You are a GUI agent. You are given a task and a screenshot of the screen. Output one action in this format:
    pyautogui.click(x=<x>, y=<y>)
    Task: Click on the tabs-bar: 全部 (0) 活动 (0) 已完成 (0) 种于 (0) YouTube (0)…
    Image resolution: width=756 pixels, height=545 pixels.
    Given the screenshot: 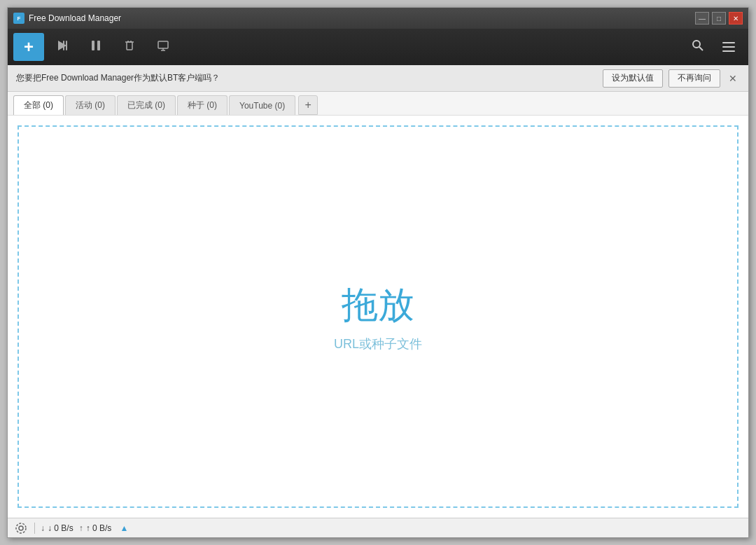 What is the action you would take?
    pyautogui.click(x=378, y=104)
    